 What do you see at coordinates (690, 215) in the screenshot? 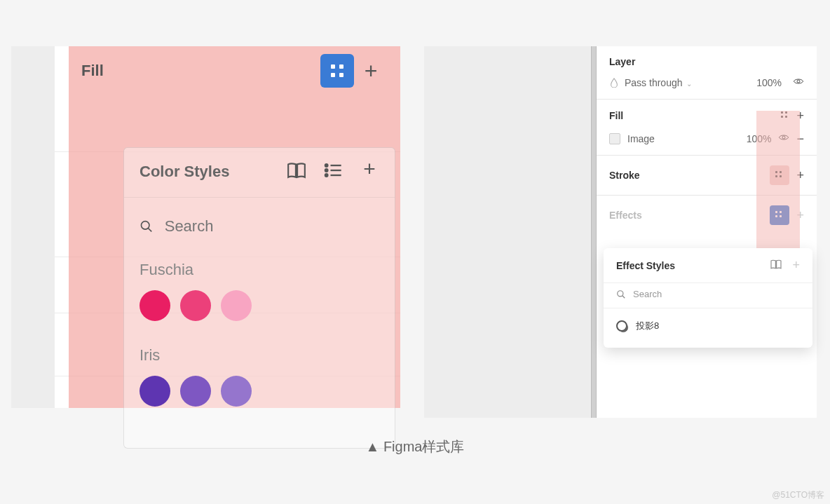
I see `effects-title: Effects` at bounding box center [690, 215].